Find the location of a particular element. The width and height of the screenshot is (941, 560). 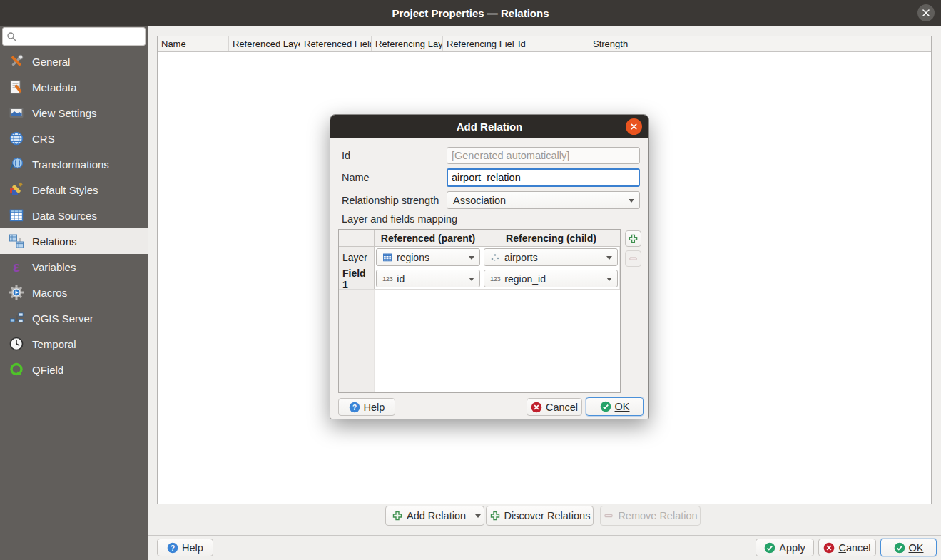

server-icon is located at coordinates (16, 318).